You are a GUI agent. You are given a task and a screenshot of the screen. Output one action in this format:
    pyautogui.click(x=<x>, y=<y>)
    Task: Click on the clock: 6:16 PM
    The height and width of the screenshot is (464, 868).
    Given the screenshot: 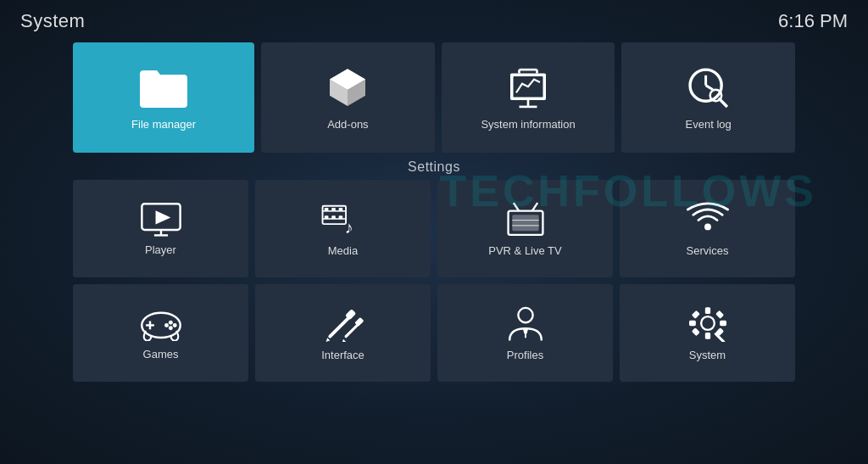 What is the action you would take?
    pyautogui.click(x=813, y=21)
    